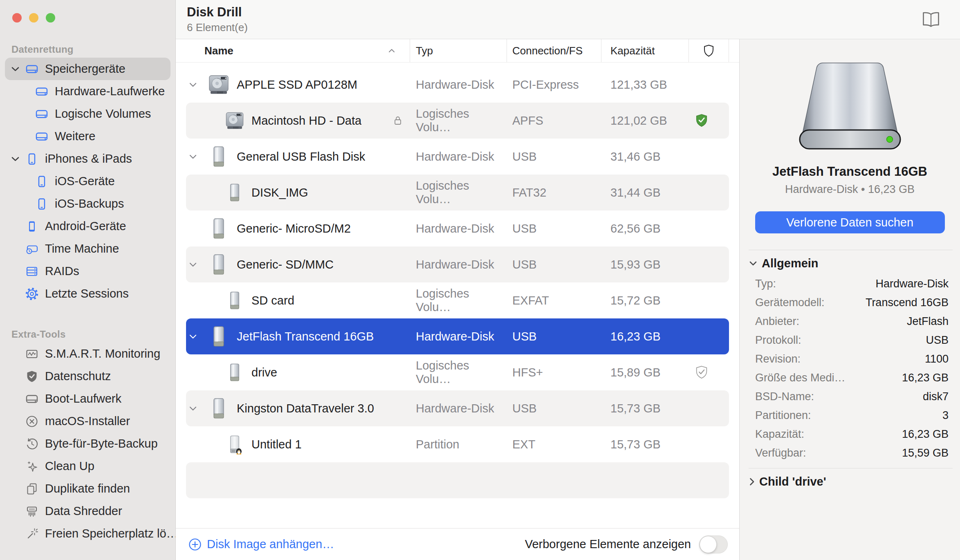  What do you see at coordinates (32, 444) in the screenshot?
I see `clock-backup-icon` at bounding box center [32, 444].